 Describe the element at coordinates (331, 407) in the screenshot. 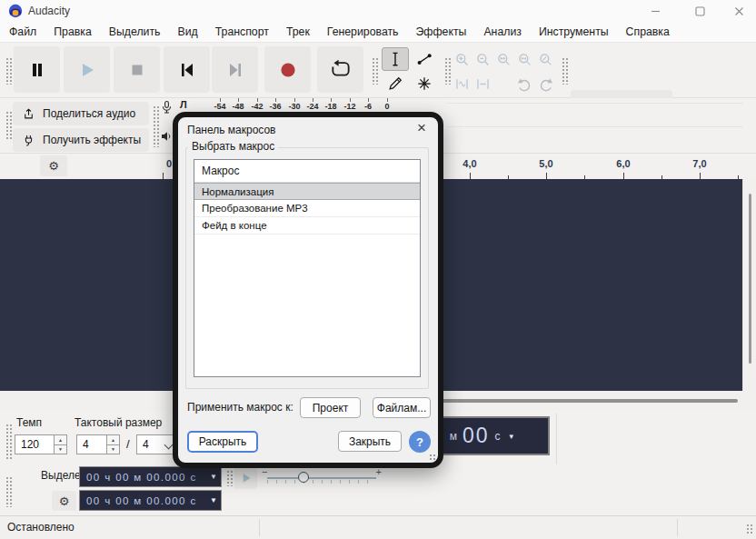

I see `apply-to-project-button: Проект` at that location.